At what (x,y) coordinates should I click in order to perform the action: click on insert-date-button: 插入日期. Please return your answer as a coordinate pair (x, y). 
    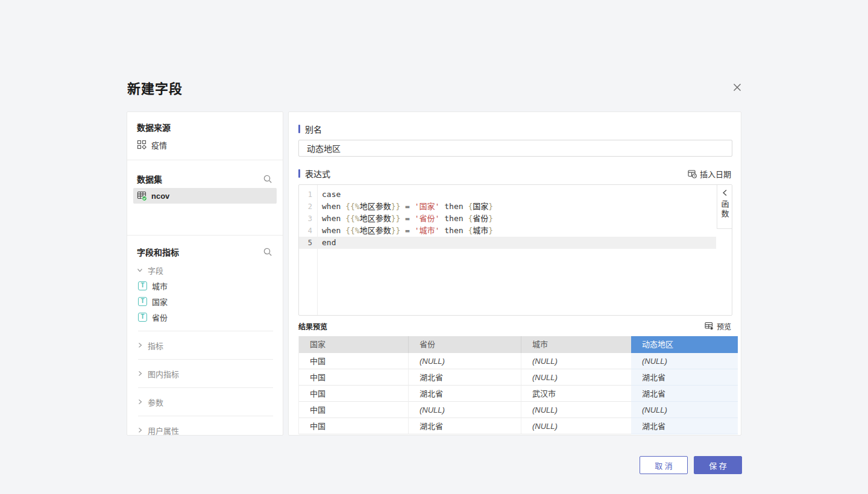
    Looking at the image, I should click on (709, 174).